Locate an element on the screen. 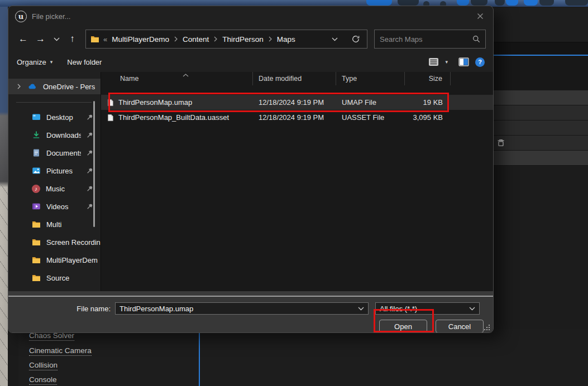 The image size is (588, 386). sidebar-item-documents: Documents is located at coordinates (55, 153).